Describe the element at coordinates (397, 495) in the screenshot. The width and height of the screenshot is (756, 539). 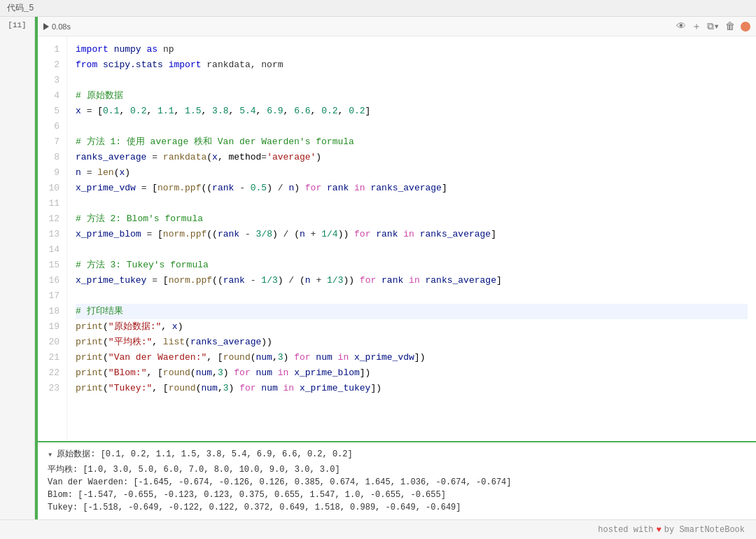
I see `output-line-4: Blom: [-1.547, -0.655, -0.123, 0.123, 0.…` at that location.